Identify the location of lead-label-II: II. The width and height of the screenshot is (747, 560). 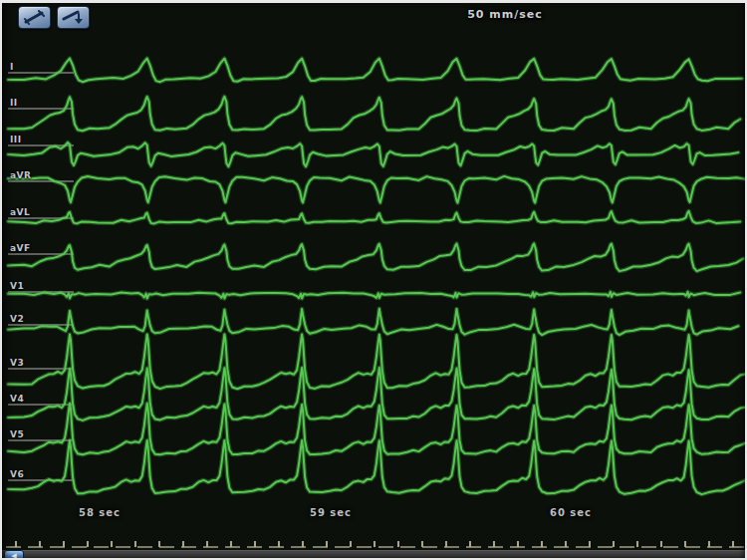
(14, 104).